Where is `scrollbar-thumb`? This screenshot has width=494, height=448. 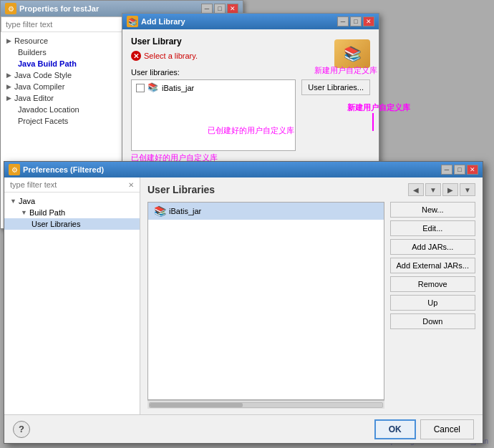 scrollbar-thumb is located at coordinates (196, 405).